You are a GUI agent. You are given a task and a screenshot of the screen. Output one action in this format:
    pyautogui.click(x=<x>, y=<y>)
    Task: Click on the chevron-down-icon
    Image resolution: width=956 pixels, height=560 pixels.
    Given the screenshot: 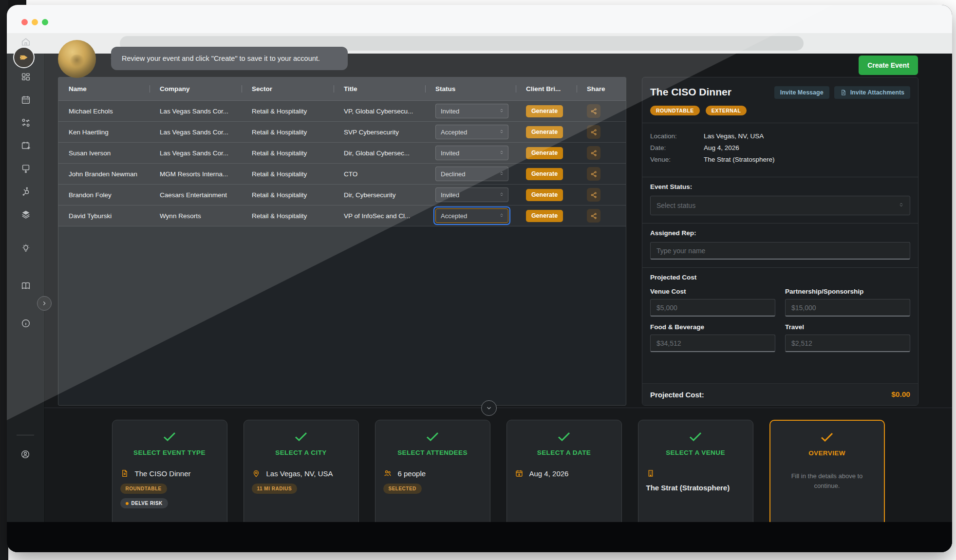 What is the action you would take?
    pyautogui.click(x=489, y=408)
    